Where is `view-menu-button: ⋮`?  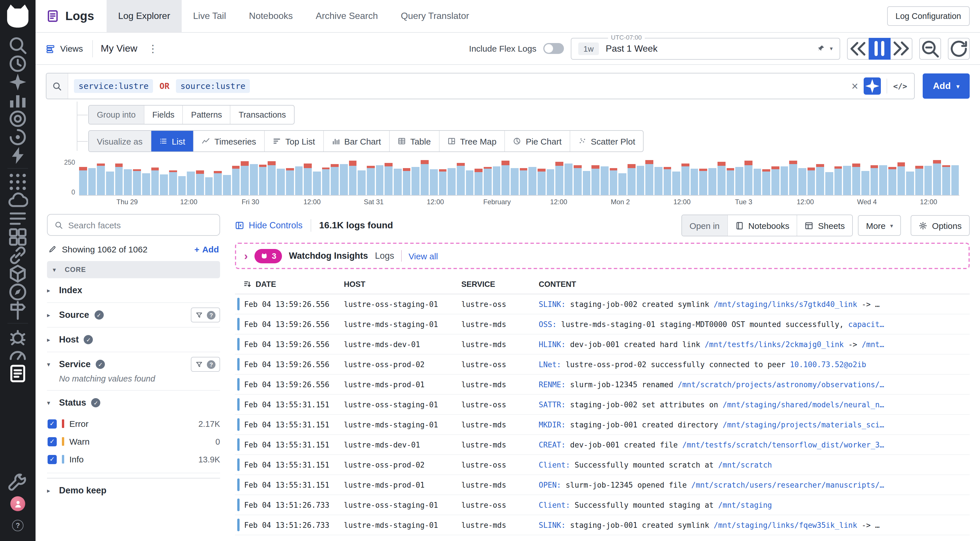
view-menu-button: ⋮ is located at coordinates (153, 49).